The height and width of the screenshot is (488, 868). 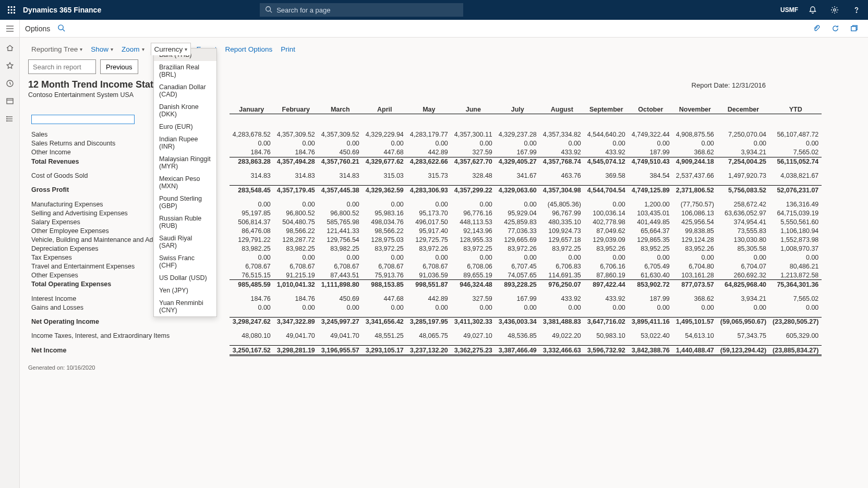 I want to click on help-icon, so click(x=857, y=10).